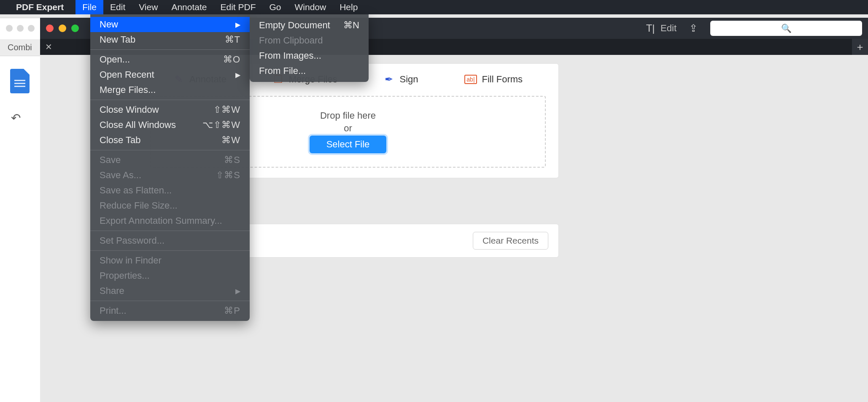 This screenshot has height=402, width=868. I want to click on menu-view: View, so click(148, 7).